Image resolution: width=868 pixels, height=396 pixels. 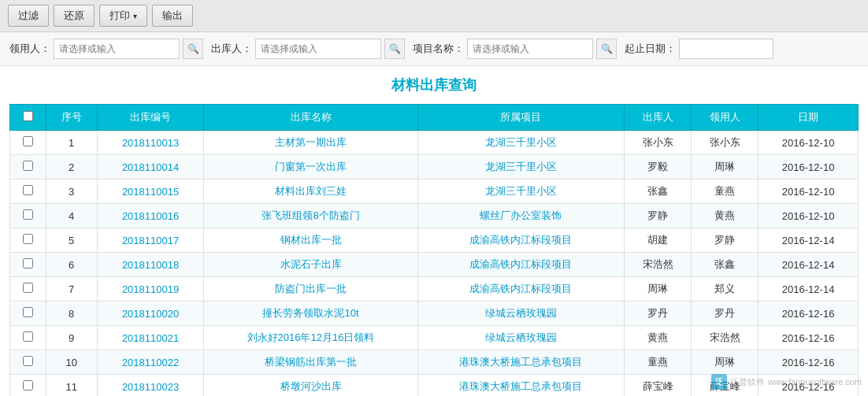 I want to click on row-code-link: 2018110015, so click(x=150, y=192).